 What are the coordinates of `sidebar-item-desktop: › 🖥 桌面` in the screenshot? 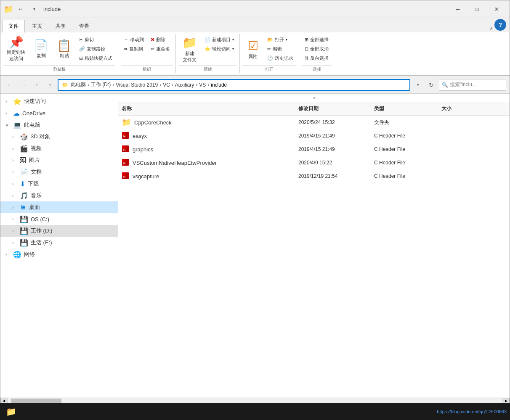 It's located at (59, 207).